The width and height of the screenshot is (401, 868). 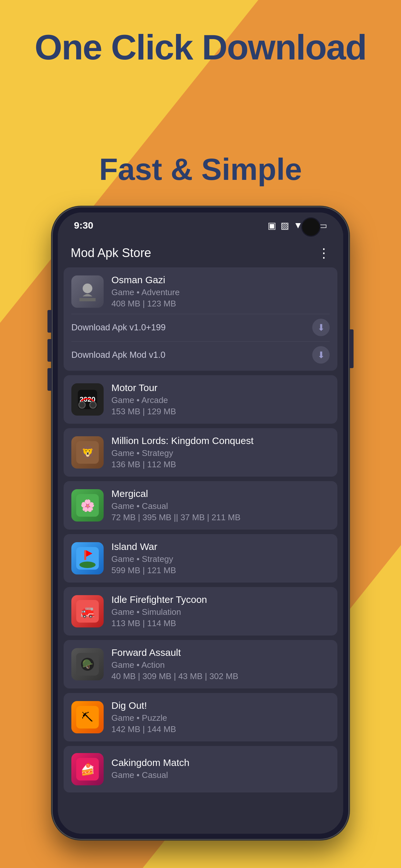 I want to click on app-bar-title: Mod Apk Store, so click(x=111, y=253).